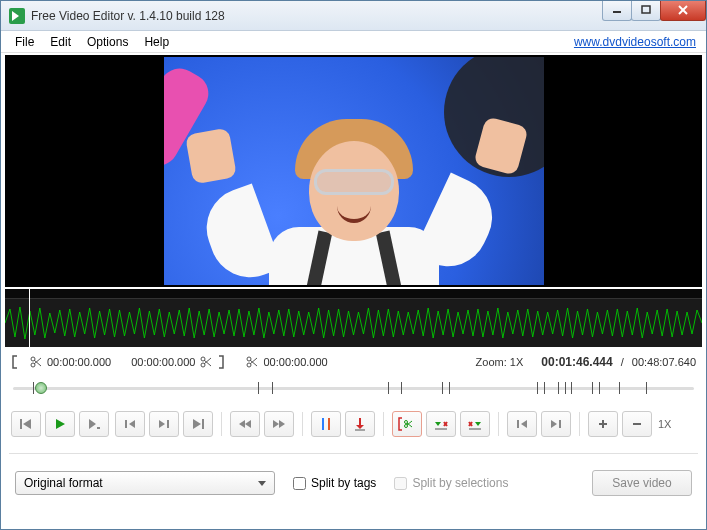  What do you see at coordinates (354, 294) in the screenshot?
I see `waveform-ruler` at bounding box center [354, 294].